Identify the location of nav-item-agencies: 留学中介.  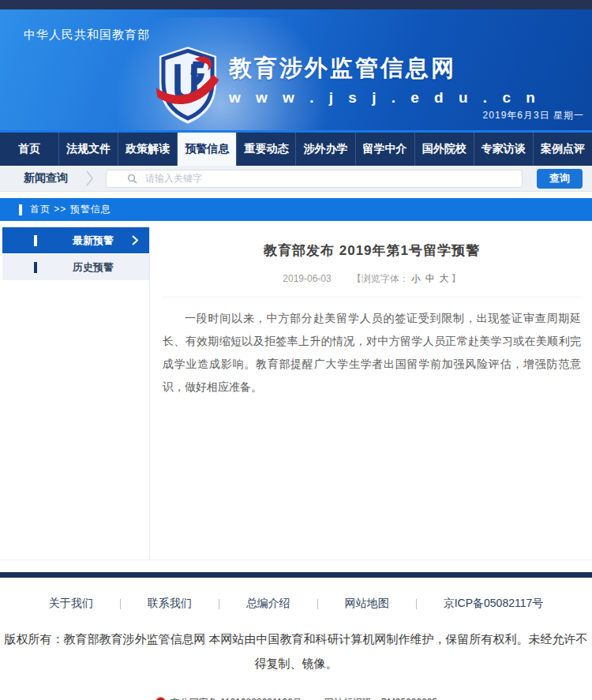
(385, 149).